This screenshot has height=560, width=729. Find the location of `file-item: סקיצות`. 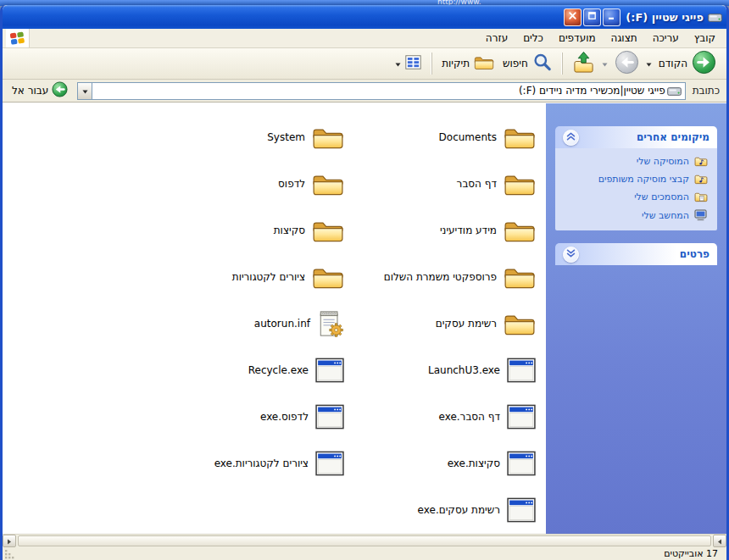

file-item: סקיצות is located at coordinates (250, 230).